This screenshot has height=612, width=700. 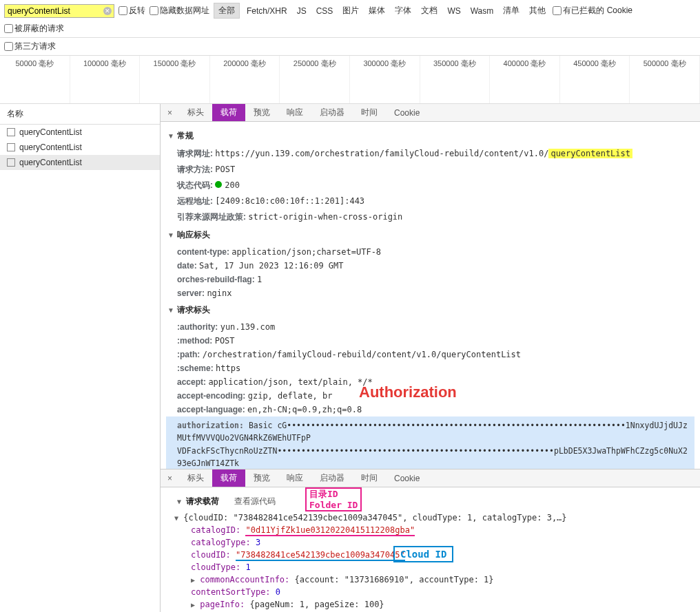 I want to click on section-response-headers: ▼响应标头, so click(x=430, y=235).